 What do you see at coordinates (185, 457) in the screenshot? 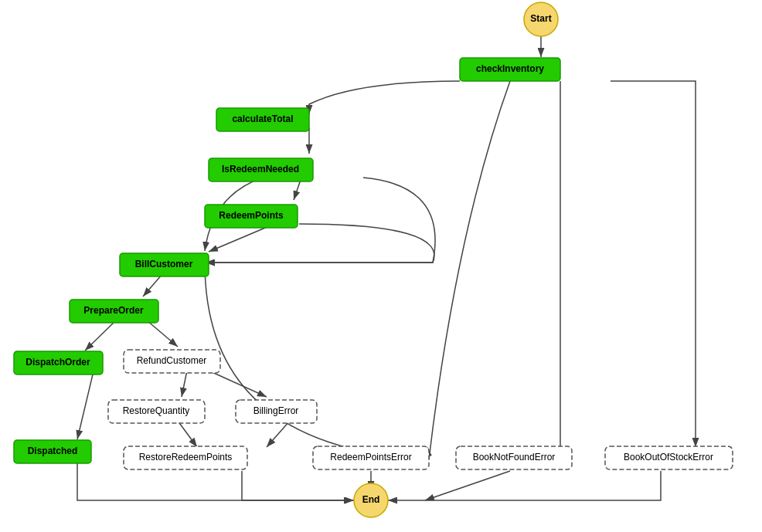
I see `label-restoreRedeemPoints: RestoreRedeemPoints` at bounding box center [185, 457].